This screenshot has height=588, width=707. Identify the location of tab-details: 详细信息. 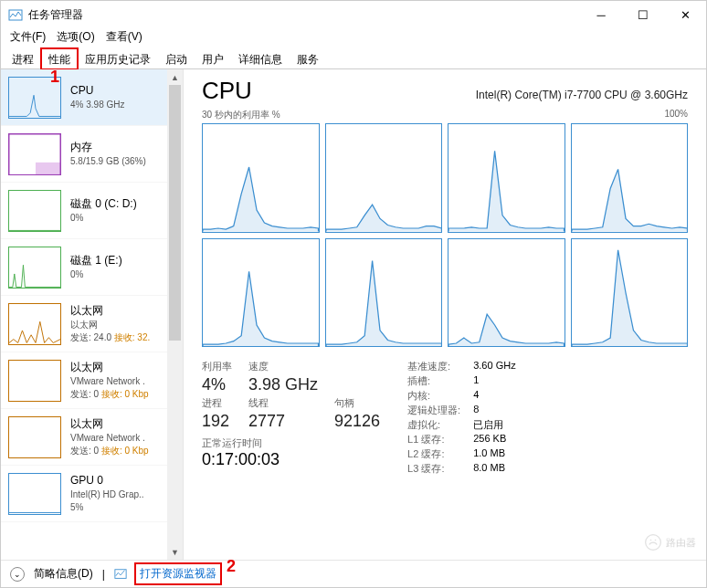
(260, 58).